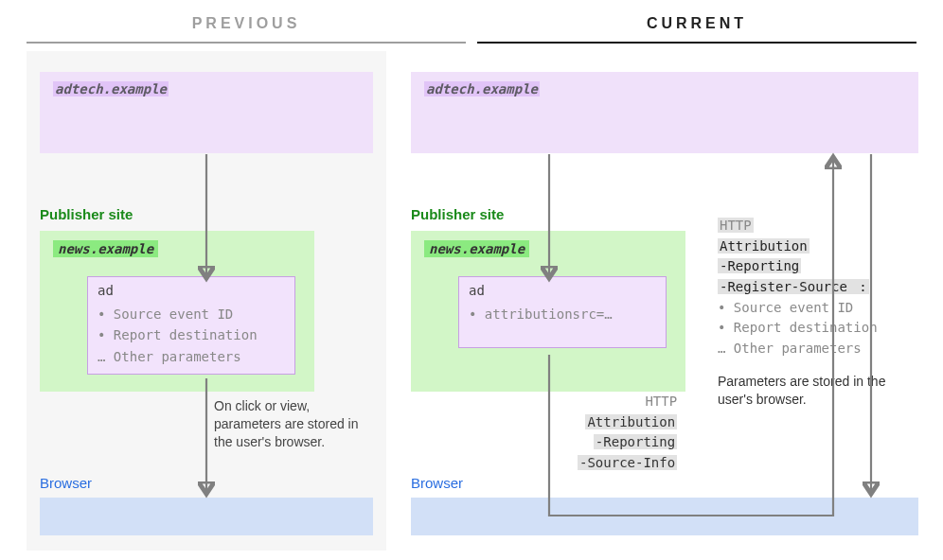 The height and width of the screenshot is (560, 943). Describe the element at coordinates (817, 312) in the screenshot. I see `http-register-source: HTTP Attribution -Reporting -Register-So…` at that location.